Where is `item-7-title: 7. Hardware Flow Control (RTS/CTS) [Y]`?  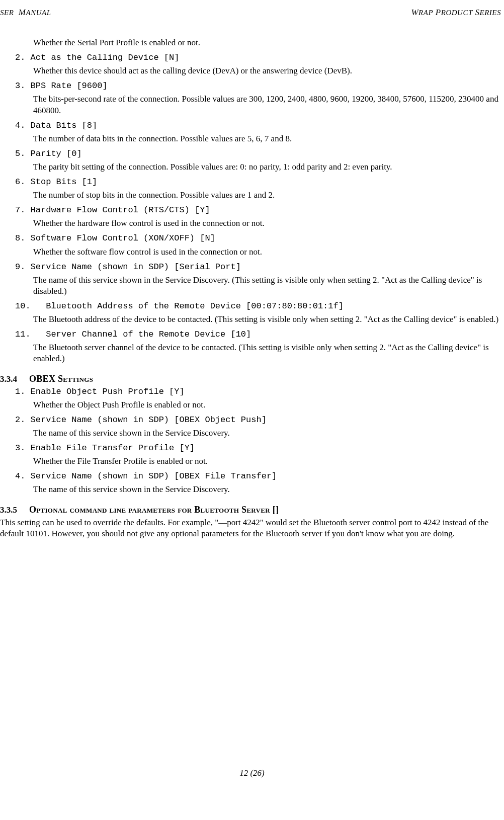
item-7-title: 7. Hardware Flow Control (RTS/CTS) [Y] is located at coordinates (250, 210).